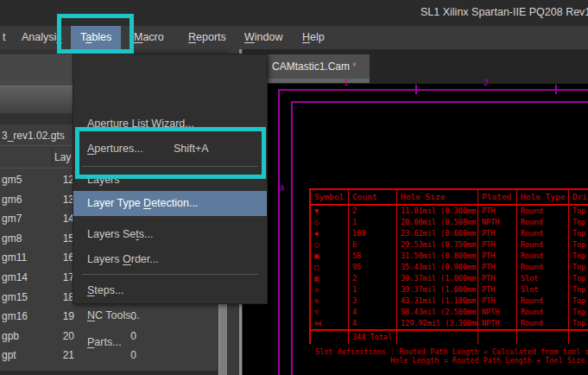  Describe the element at coordinates (330, 290) in the screenshot. I see `drill-table-cell: ◇` at that location.